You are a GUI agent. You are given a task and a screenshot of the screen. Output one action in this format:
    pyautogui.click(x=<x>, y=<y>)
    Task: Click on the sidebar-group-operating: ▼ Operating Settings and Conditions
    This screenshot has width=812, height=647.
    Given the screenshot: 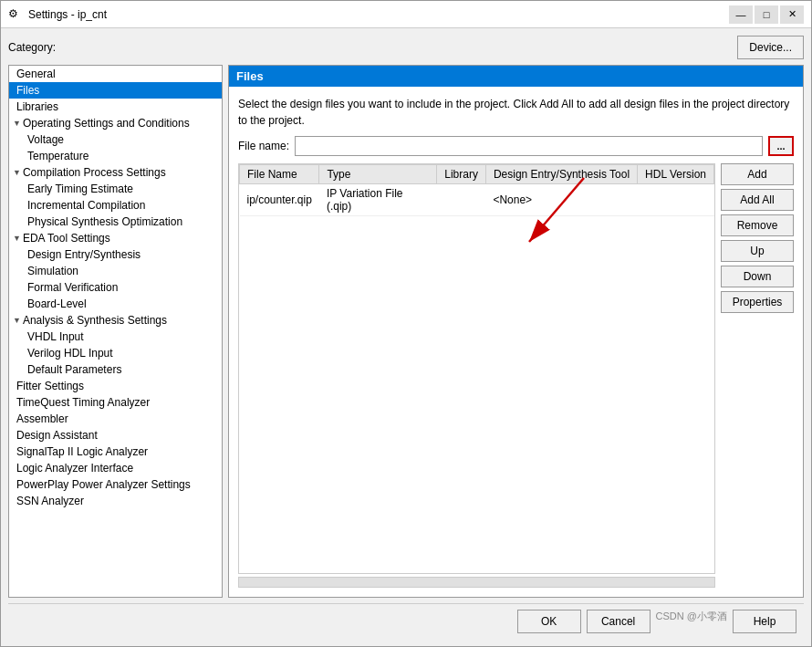 What is the action you would take?
    pyautogui.click(x=115, y=123)
    